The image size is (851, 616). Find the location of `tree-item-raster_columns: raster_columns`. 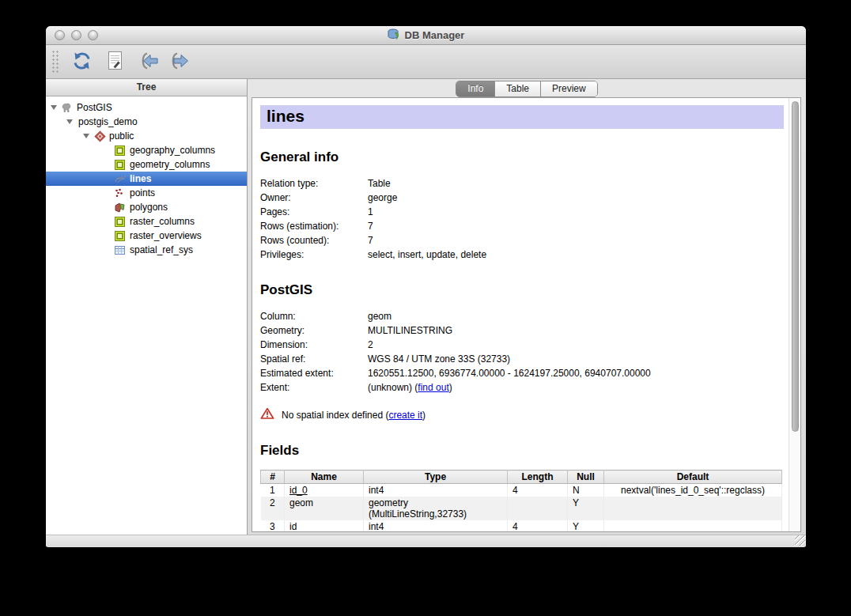

tree-item-raster_columns: raster_columns is located at coordinates (146, 221).